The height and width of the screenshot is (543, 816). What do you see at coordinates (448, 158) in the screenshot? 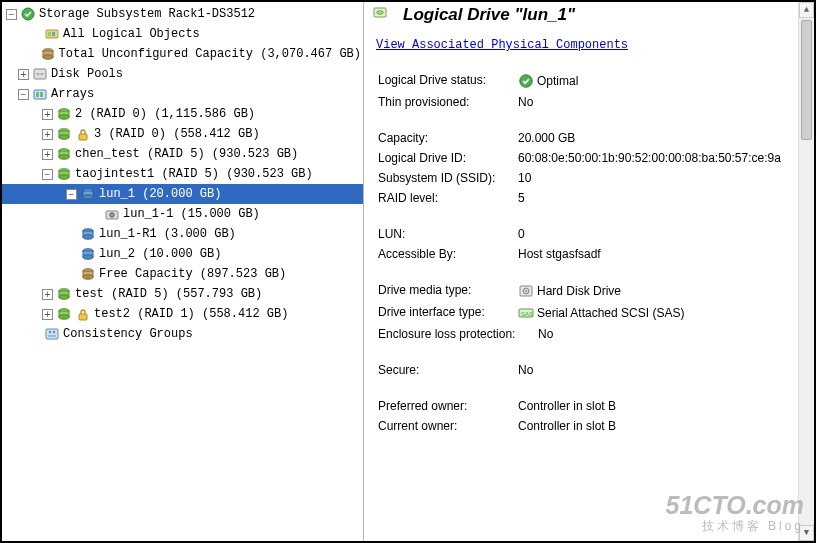
I see `ldid-label: Logical Drive ID:` at bounding box center [448, 158].